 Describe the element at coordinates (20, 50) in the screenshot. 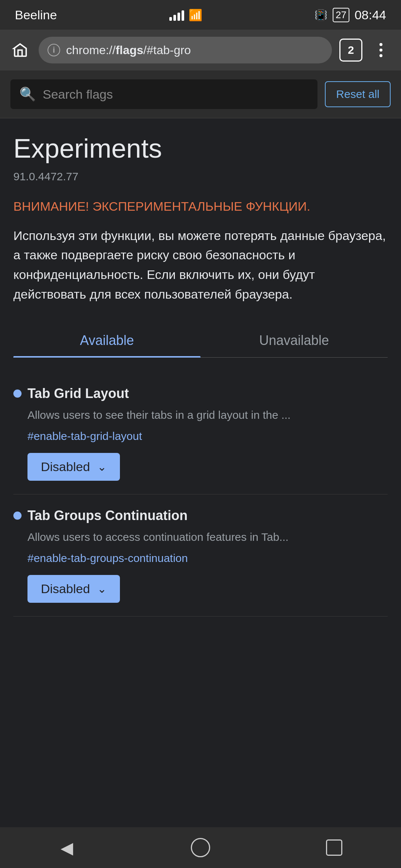

I see `home-button` at that location.